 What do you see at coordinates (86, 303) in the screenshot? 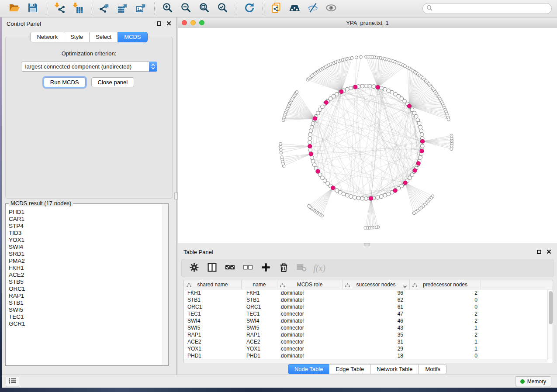
I see `mcds-result-item: STB1` at bounding box center [86, 303].